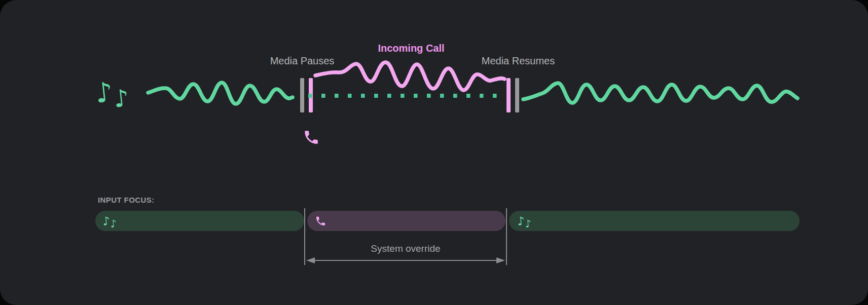 The image size is (868, 305). What do you see at coordinates (406, 260) in the screenshot?
I see `system-override-arrow` at bounding box center [406, 260].